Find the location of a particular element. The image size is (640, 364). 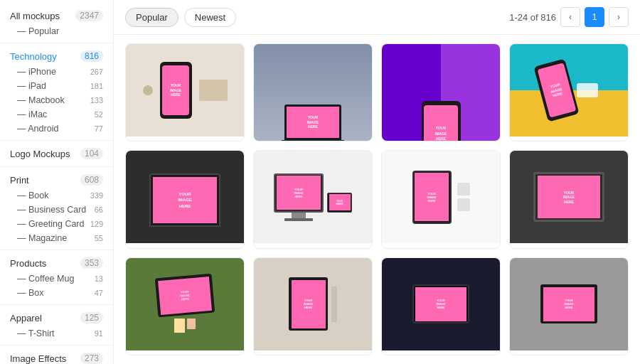

toolbar: Popular Newest 1-24 of 816 ‹ 1 › is located at coordinates (377, 17).